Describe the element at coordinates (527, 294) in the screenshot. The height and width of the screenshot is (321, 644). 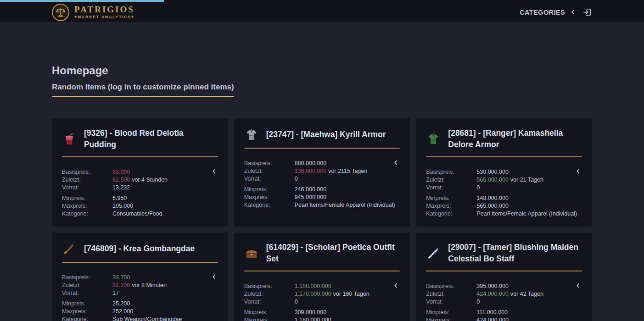
I see `last-price-ago: vor 42 Tagen` at that location.